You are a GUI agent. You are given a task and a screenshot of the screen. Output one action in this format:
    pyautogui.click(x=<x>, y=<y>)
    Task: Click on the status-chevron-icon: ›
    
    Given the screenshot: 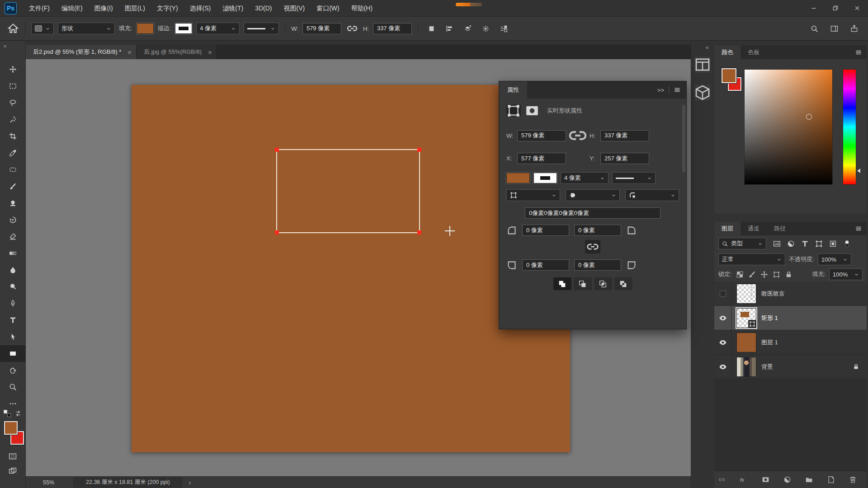 What is the action you would take?
    pyautogui.click(x=190, y=483)
    